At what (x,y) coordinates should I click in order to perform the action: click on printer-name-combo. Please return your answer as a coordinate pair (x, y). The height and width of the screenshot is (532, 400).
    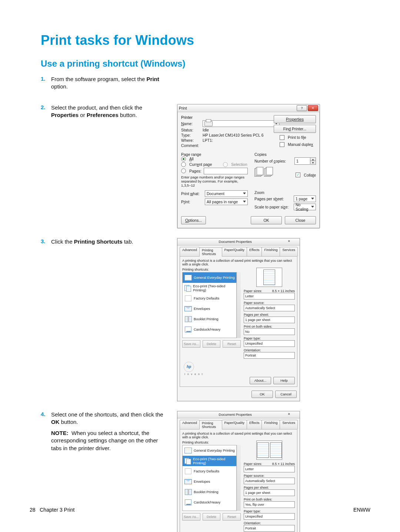
    Looking at the image, I should click on (241, 124).